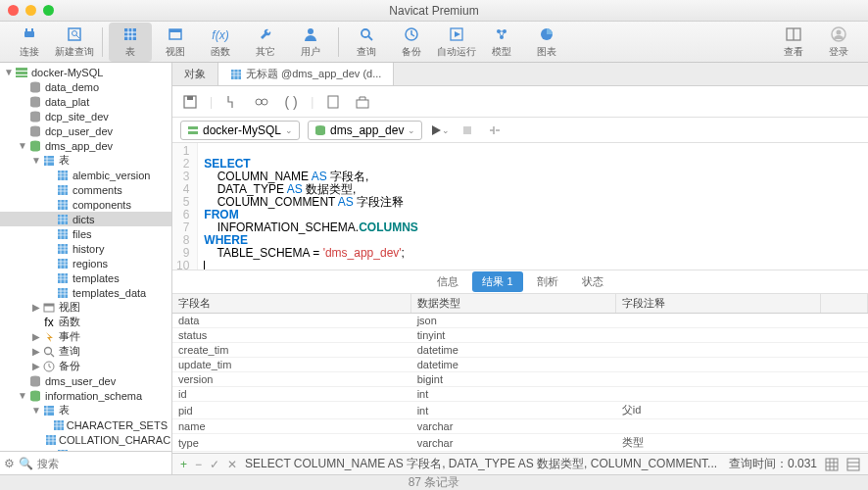  What do you see at coordinates (495, 130) in the screenshot?
I see `explain-button` at bounding box center [495, 130].